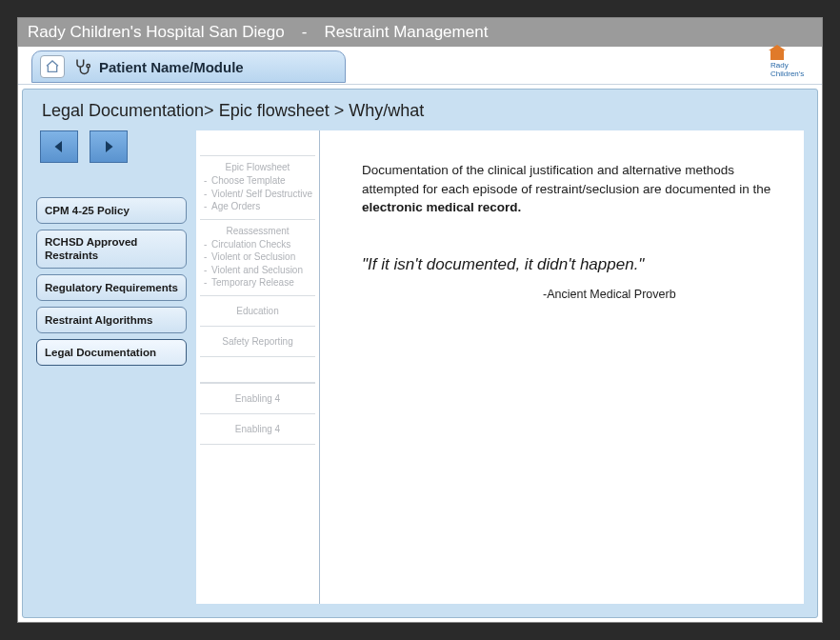 This screenshot has height=640, width=840. I want to click on nav-arrows, so click(113, 147).